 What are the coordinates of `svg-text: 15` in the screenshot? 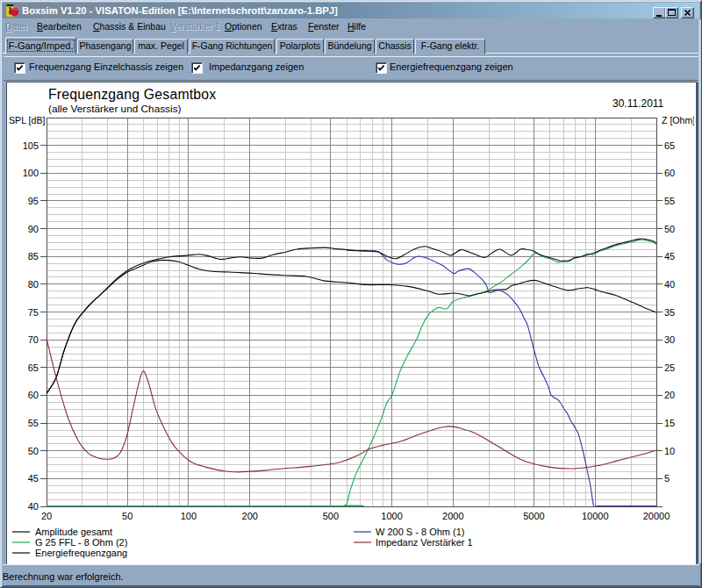 It's located at (670, 423).